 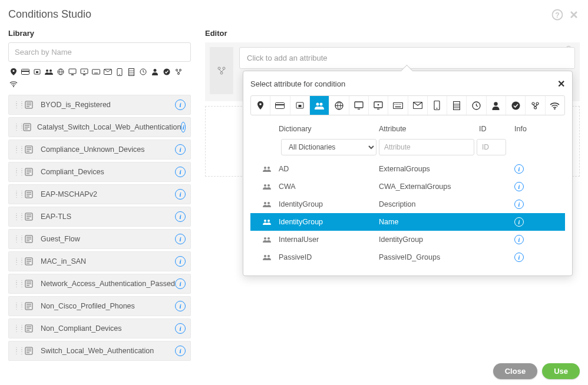 I want to click on library-item: ⋮⋮⋮⋮Compliance_Unknown_Devicesi, so click(x=100, y=150).